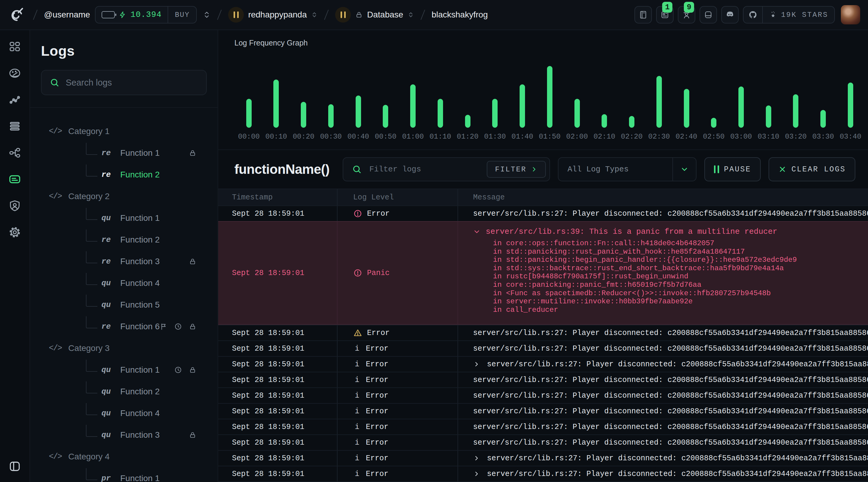 This screenshot has width=868, height=482. I want to click on log-type-select: All Log Types, so click(627, 169).